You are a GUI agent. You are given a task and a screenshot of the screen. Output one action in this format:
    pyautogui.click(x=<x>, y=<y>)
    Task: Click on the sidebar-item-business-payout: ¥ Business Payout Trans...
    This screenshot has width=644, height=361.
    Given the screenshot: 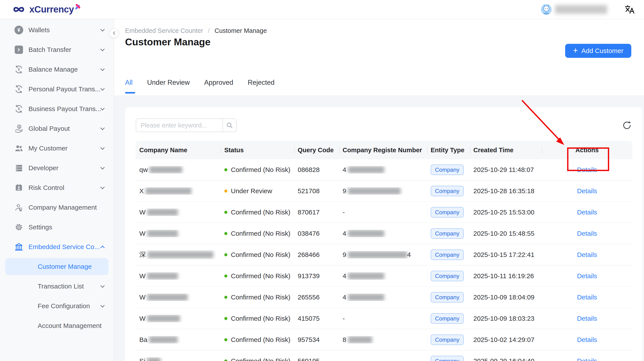 What is the action you would take?
    pyautogui.click(x=57, y=109)
    